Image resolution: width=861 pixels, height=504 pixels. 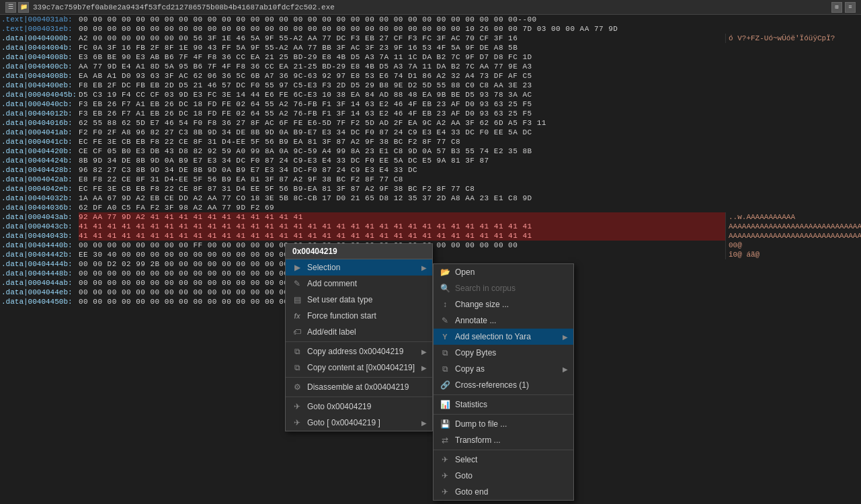 What do you see at coordinates (424, 352) in the screenshot?
I see `ctx-arrow-copy-address: ▶` at bounding box center [424, 352].